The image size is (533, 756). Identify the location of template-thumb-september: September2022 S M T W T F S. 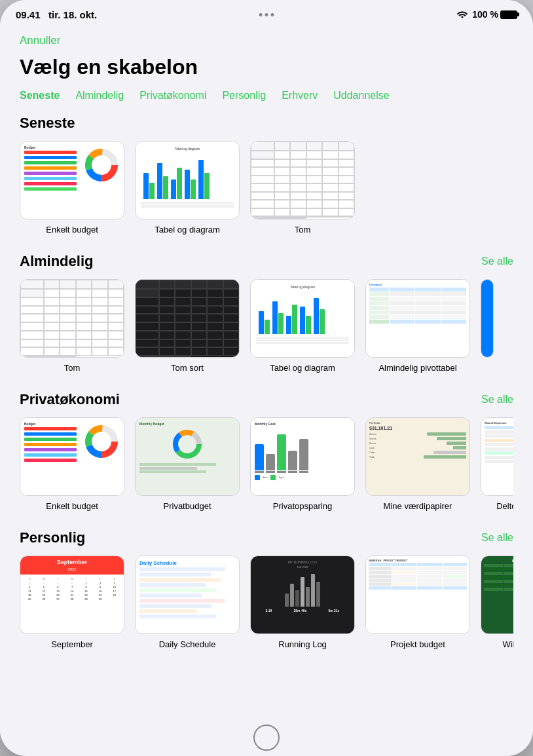
(72, 595).